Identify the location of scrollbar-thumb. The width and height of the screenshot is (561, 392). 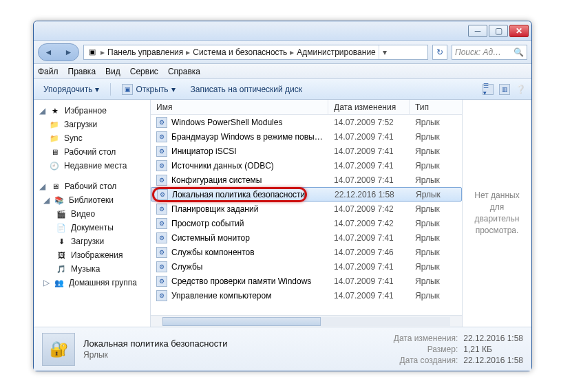
(242, 322).